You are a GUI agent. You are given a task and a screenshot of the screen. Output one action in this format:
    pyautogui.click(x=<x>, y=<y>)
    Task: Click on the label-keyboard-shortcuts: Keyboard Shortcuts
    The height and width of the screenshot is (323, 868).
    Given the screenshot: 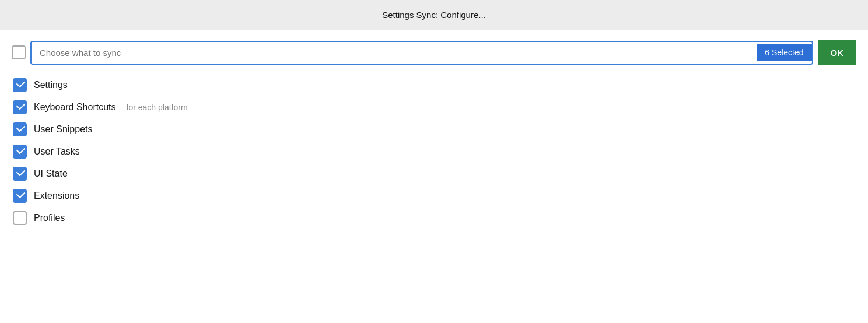 What is the action you would take?
    pyautogui.click(x=75, y=107)
    